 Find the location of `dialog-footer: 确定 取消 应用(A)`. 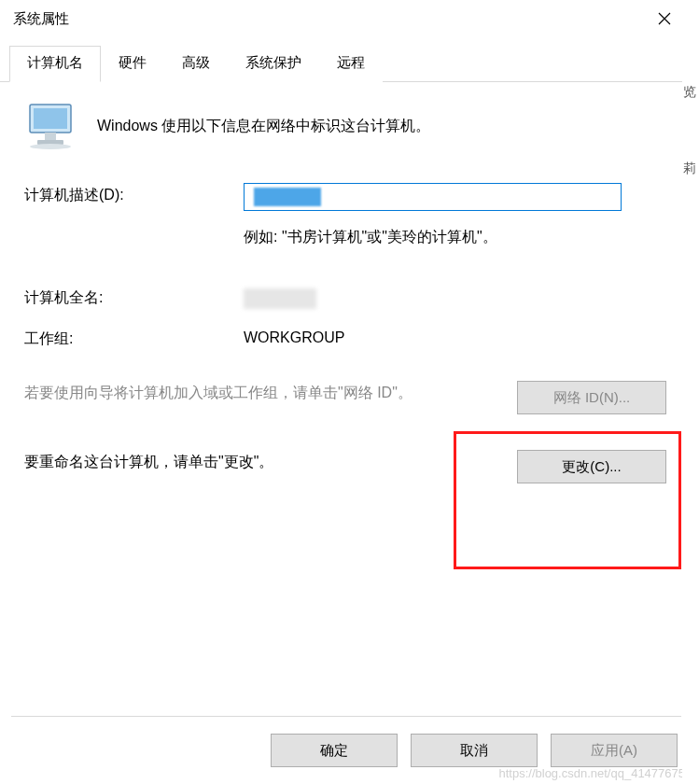

dialog-footer: 确定 取消 应用(A) is located at coordinates (474, 744).